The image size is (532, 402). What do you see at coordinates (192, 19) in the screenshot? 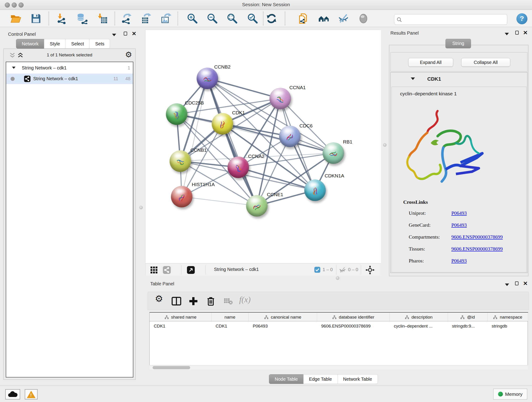
I see `zoom-in-icon` at bounding box center [192, 19].